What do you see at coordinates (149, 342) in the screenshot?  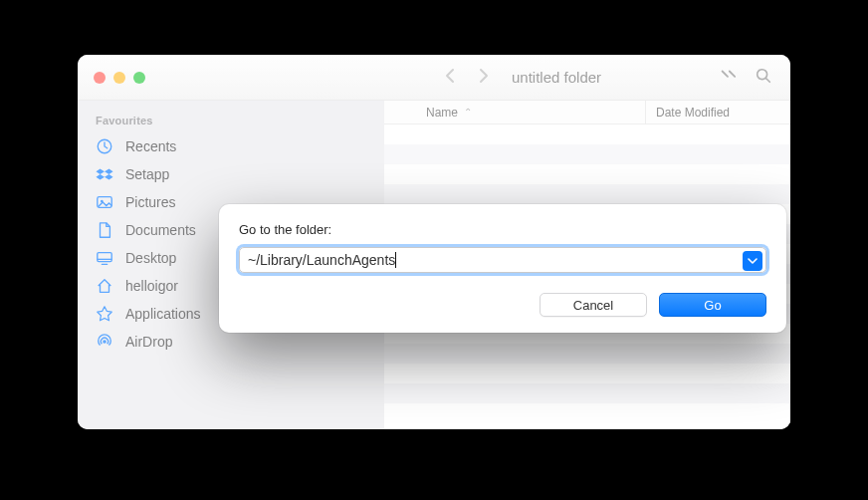 I see `sidebar-item-label: AirDrop` at bounding box center [149, 342].